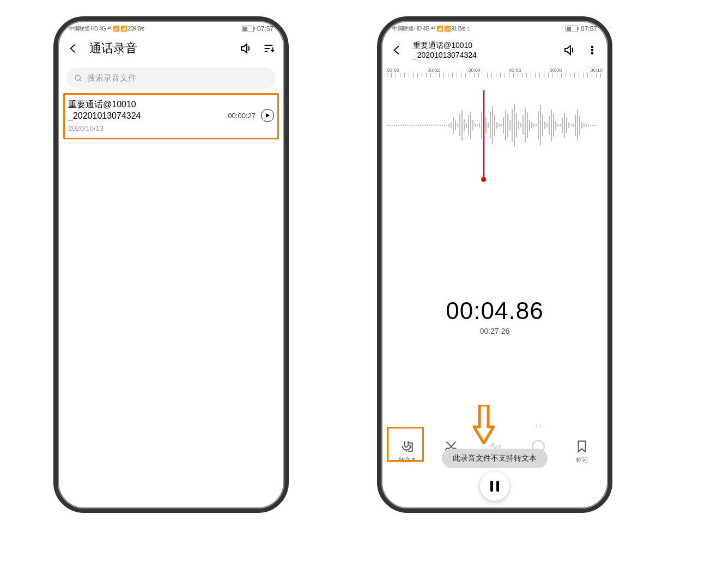 This screenshot has height=588, width=723. I want to click on playhead, so click(484, 134).